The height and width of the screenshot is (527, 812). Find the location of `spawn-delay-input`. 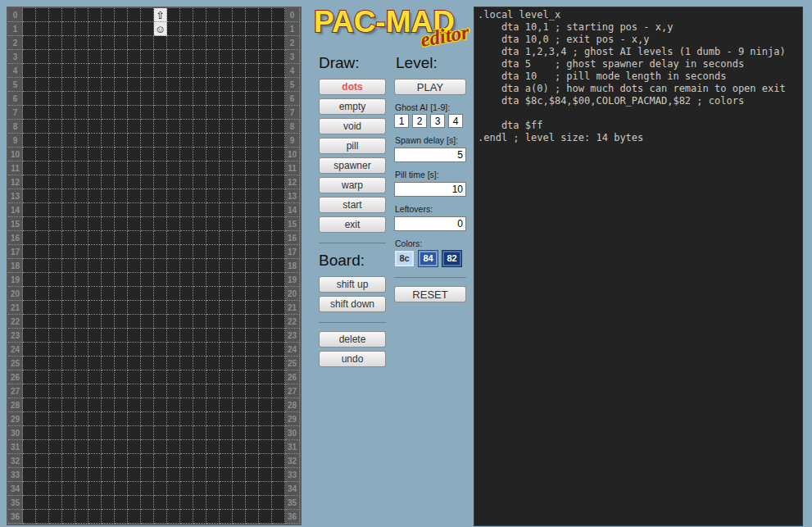

spawn-delay-input is located at coordinates (430, 155).